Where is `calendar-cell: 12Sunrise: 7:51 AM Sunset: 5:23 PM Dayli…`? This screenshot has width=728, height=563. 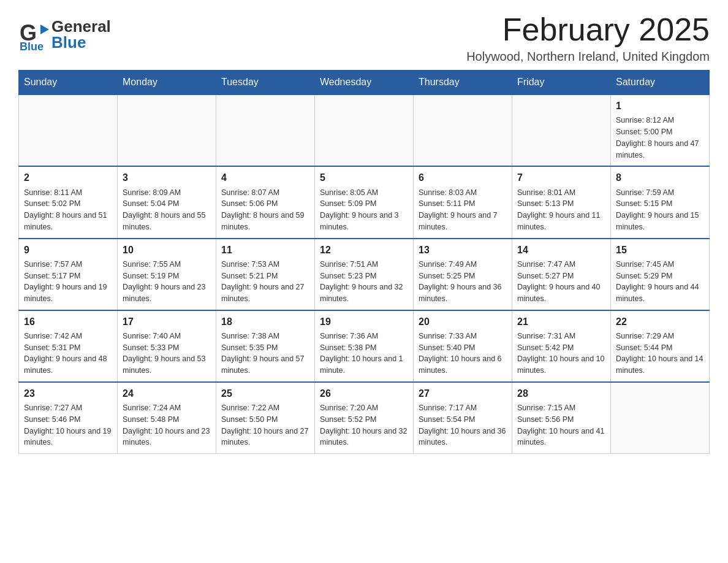
calendar-cell: 12Sunrise: 7:51 AM Sunset: 5:23 PM Dayli… is located at coordinates (364, 275).